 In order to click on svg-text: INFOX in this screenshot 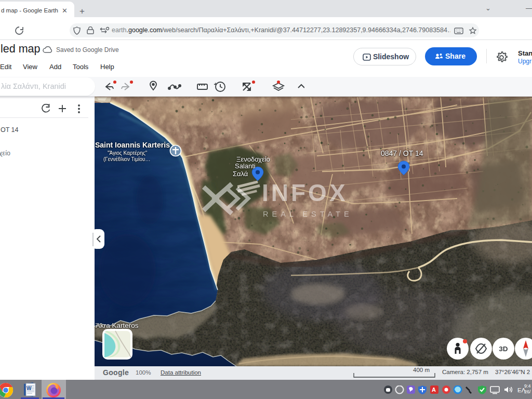, I will do `click(305, 193)`.